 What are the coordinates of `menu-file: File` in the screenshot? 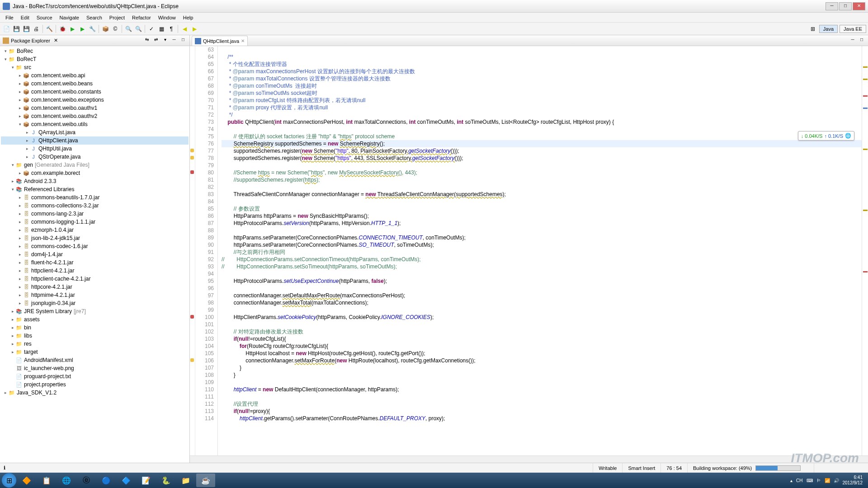 It's located at (9, 18).